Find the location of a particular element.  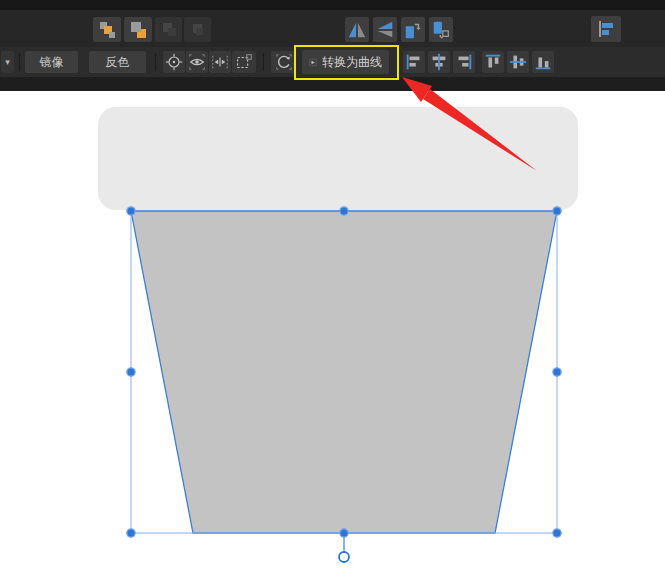

invert-color-button: 反色 is located at coordinates (118, 62).